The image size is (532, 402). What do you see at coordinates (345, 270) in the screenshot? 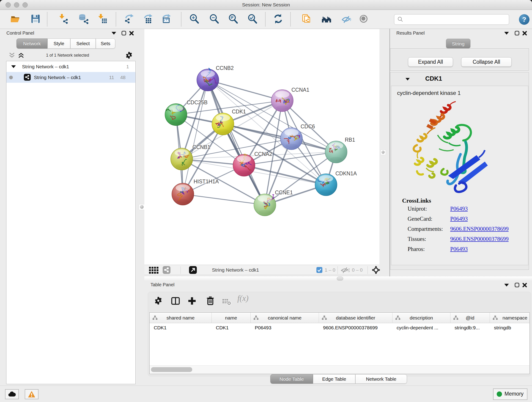
I see `hidden-eye-slash-icon` at bounding box center [345, 270].